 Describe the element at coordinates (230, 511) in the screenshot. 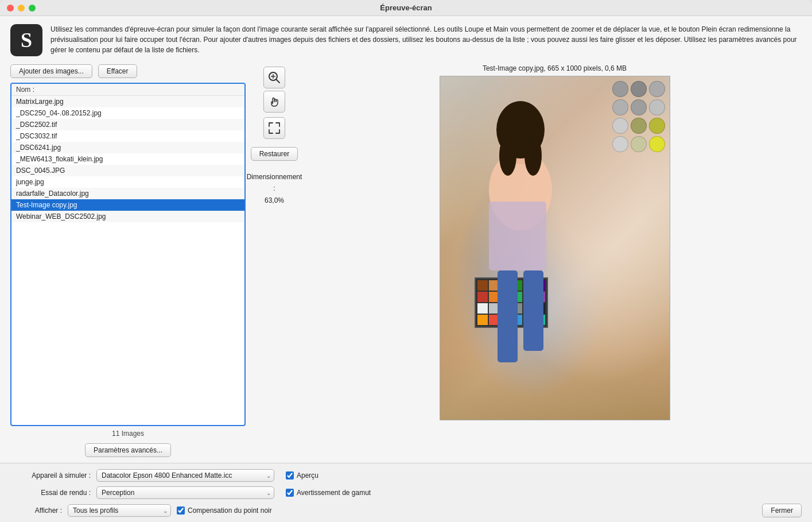

I see `blackpoint-label: Compensation du point noir` at that location.